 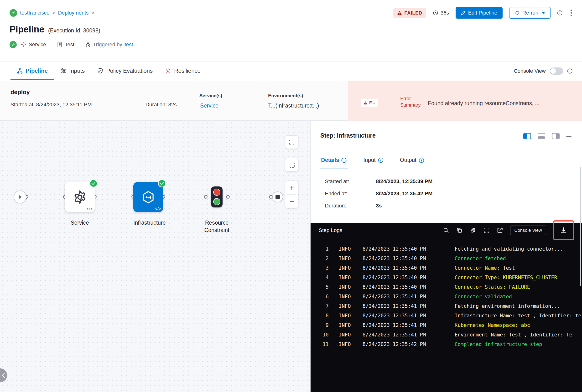 What do you see at coordinates (348, 136) in the screenshot?
I see `step-panel-title: Step: Infrastructure` at bounding box center [348, 136].